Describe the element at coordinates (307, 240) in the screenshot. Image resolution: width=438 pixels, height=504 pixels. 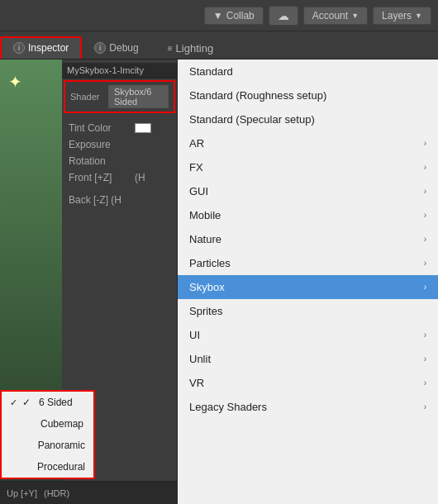
I see `menu-item-nature: Nature›` at that location.